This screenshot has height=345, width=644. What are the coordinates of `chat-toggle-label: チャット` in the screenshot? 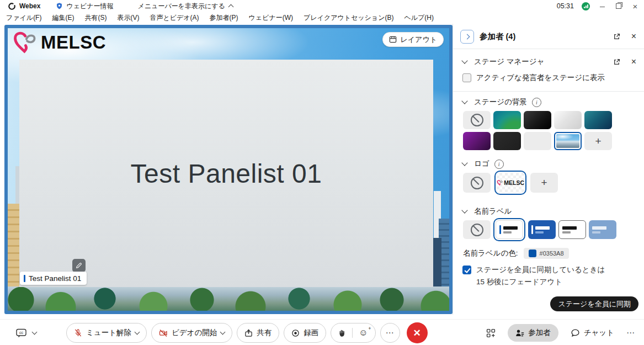 It's located at (599, 333).